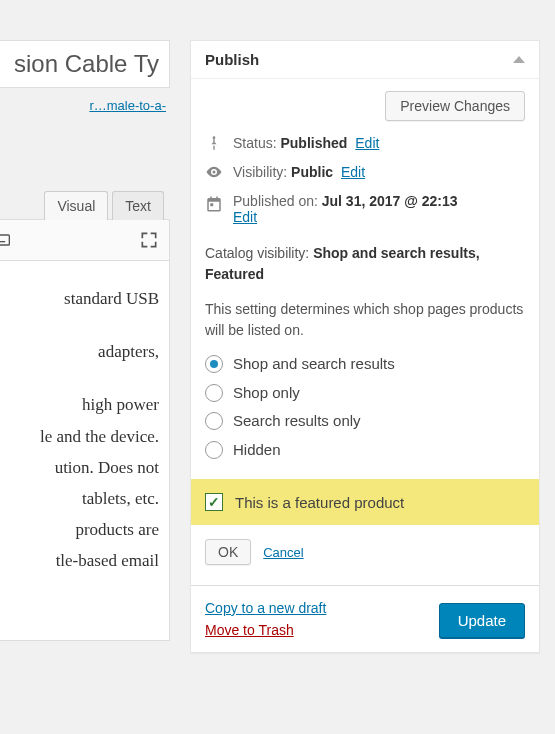 This screenshot has height=734, width=555. What do you see at coordinates (138, 206) in the screenshot?
I see `tab-text: Text` at bounding box center [138, 206].